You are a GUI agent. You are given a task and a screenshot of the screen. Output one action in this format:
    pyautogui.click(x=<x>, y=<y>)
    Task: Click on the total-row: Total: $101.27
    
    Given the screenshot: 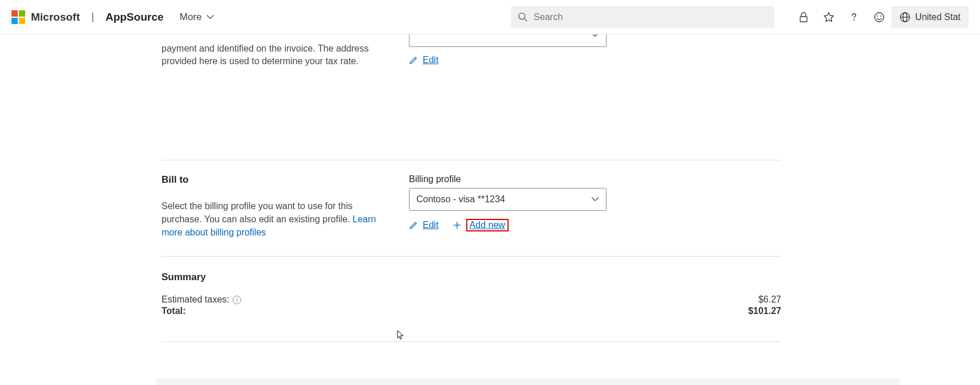 What is the action you would take?
    pyautogui.click(x=471, y=311)
    